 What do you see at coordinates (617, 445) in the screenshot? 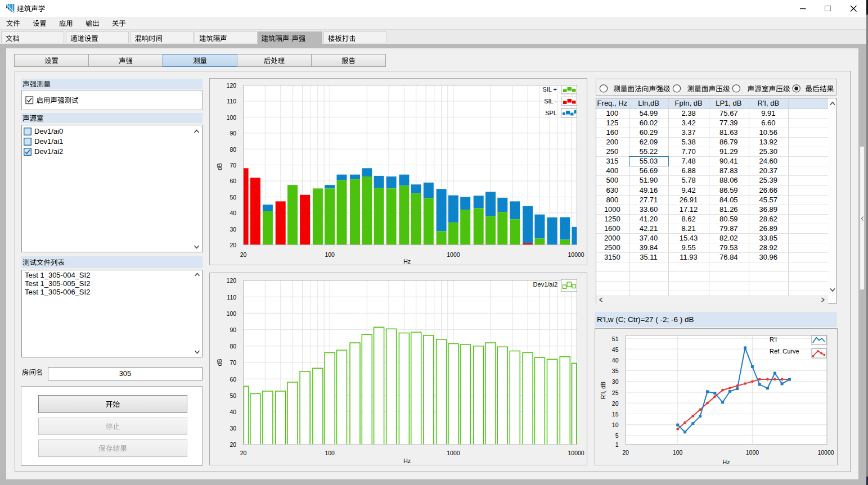
I see `svg-text: 1` at bounding box center [617, 445].